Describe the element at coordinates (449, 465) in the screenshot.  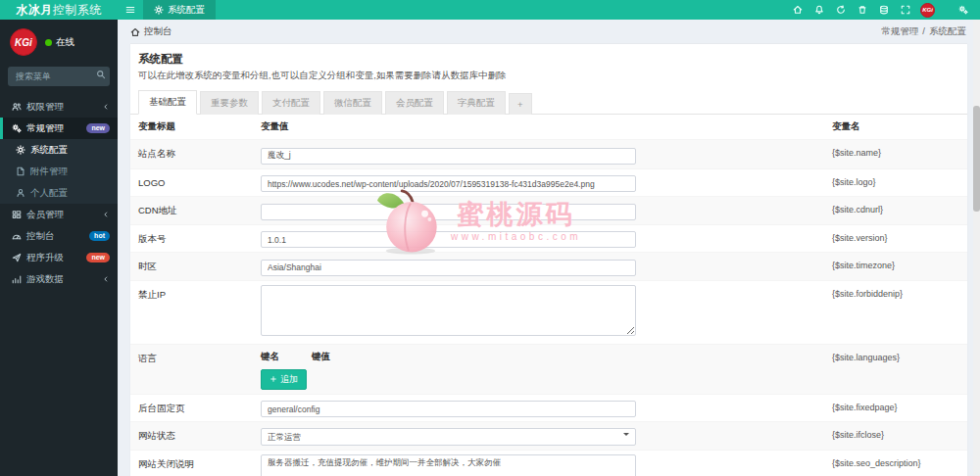
I see `textarea-网站关闭说明` at that location.